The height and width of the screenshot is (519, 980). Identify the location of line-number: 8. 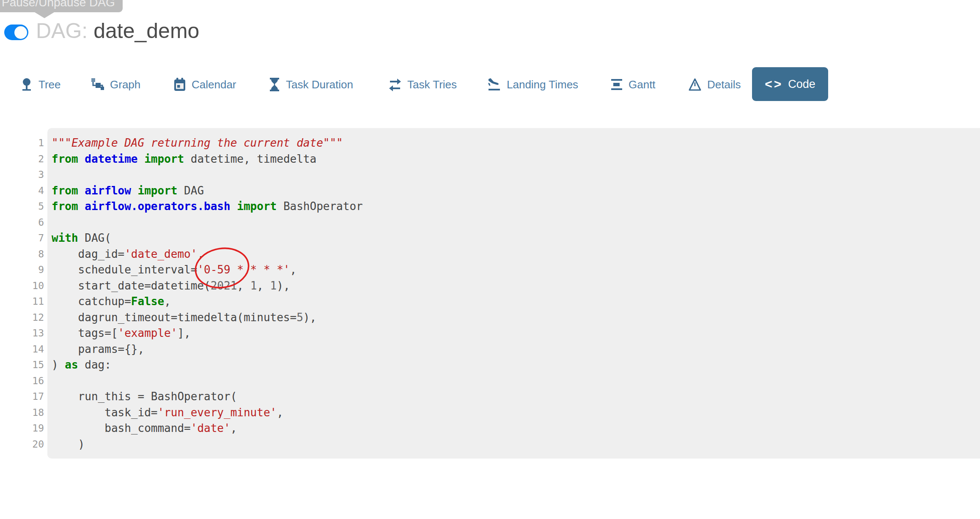
(26, 254).